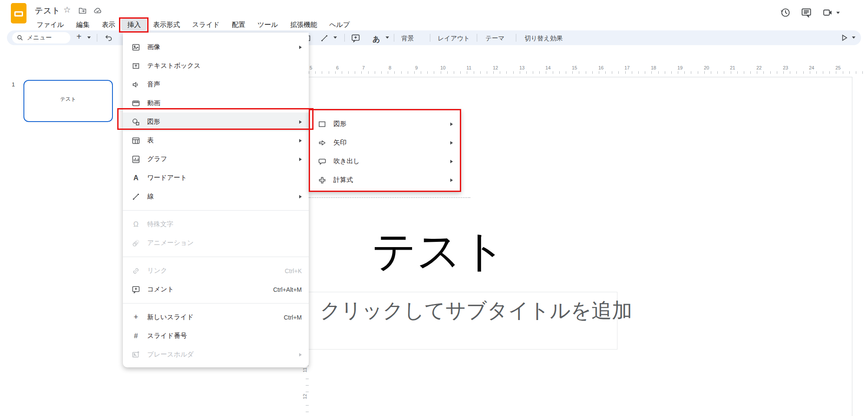 The image size is (868, 416). Describe the element at coordinates (311, 68) in the screenshot. I see `ruler-number: 5` at that location.